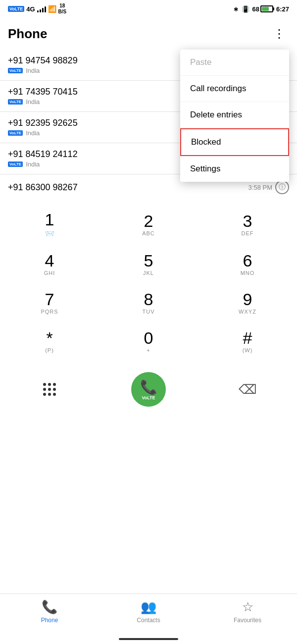 Image resolution: width=297 pixels, height=644 pixels. Describe the element at coordinates (31, 9) in the screenshot. I see `network-type: 4G` at that location.